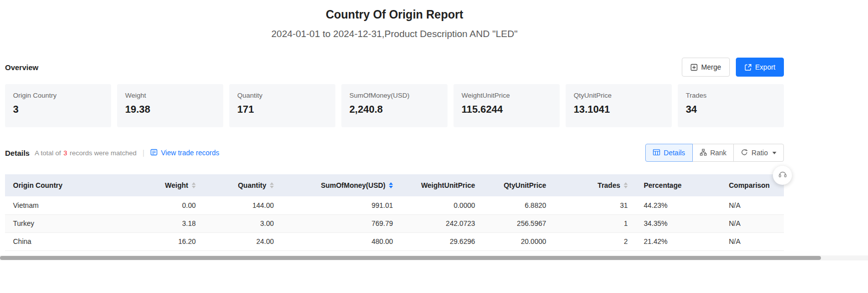 The width and height of the screenshot is (868, 293). I want to click on cell-quantity: 24.00, so click(243, 241).